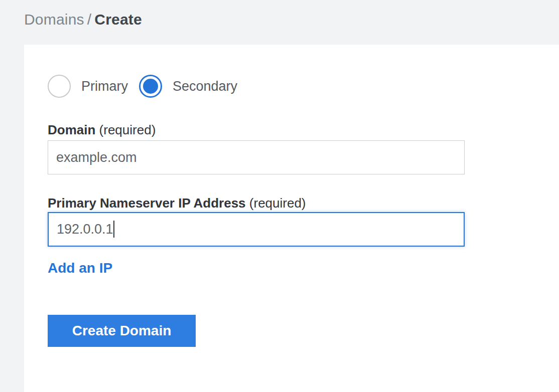 This screenshot has width=559, height=392. I want to click on add-ip-link: Add an IP, so click(80, 268).